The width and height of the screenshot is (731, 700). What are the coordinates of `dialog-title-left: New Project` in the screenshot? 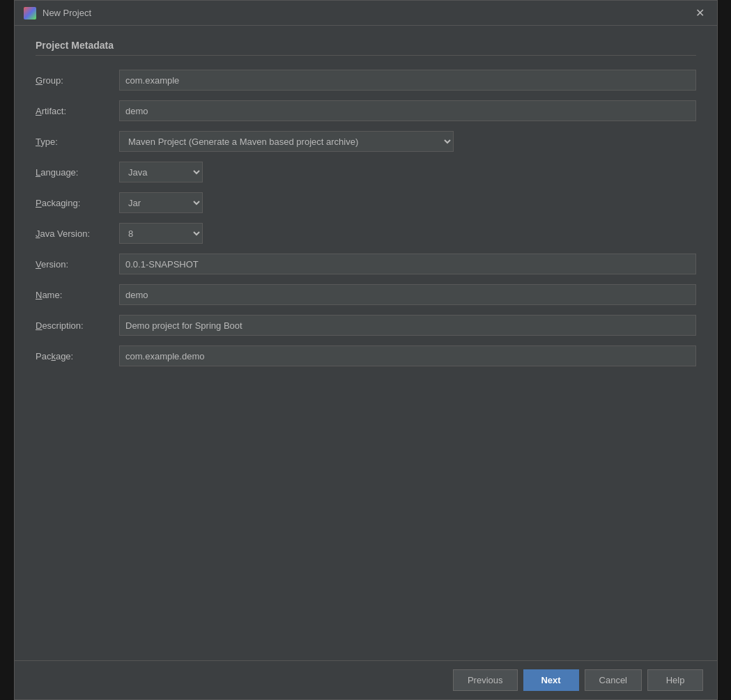 It's located at (57, 13).